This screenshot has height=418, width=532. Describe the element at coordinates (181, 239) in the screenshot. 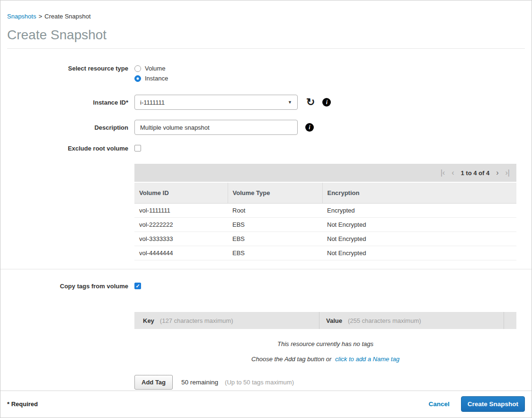

I see `volume-id-cell: vol-3333333` at that location.